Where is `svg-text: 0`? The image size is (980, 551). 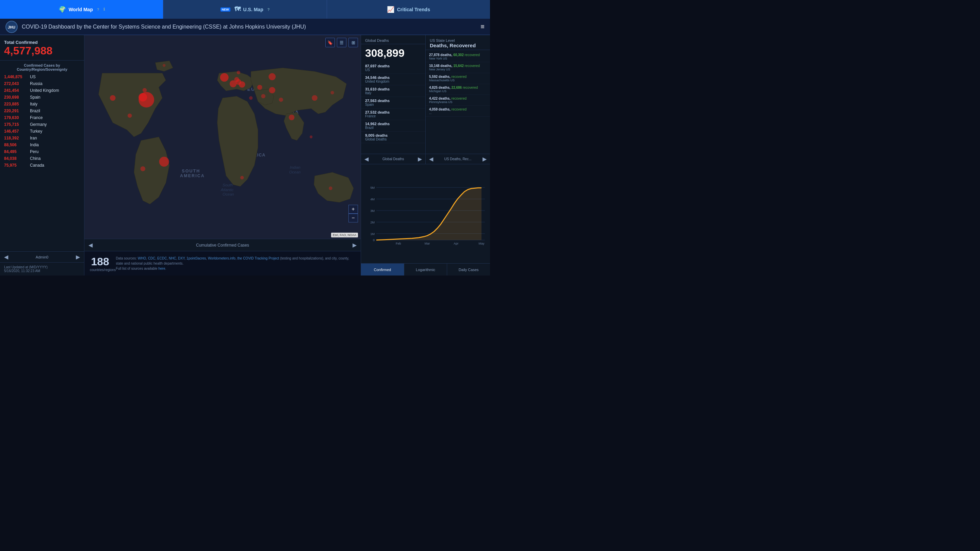 svg-text: 0 is located at coordinates (374, 240).